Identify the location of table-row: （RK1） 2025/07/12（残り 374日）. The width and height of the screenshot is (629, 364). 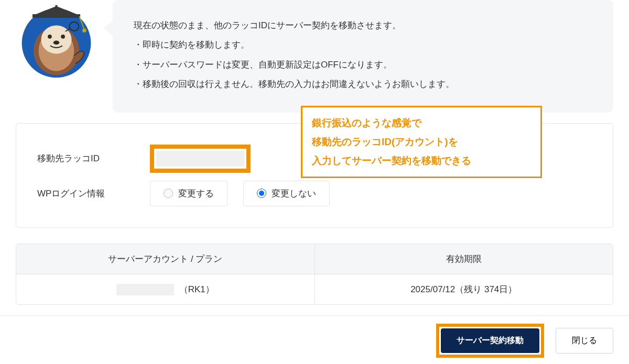
(314, 289).